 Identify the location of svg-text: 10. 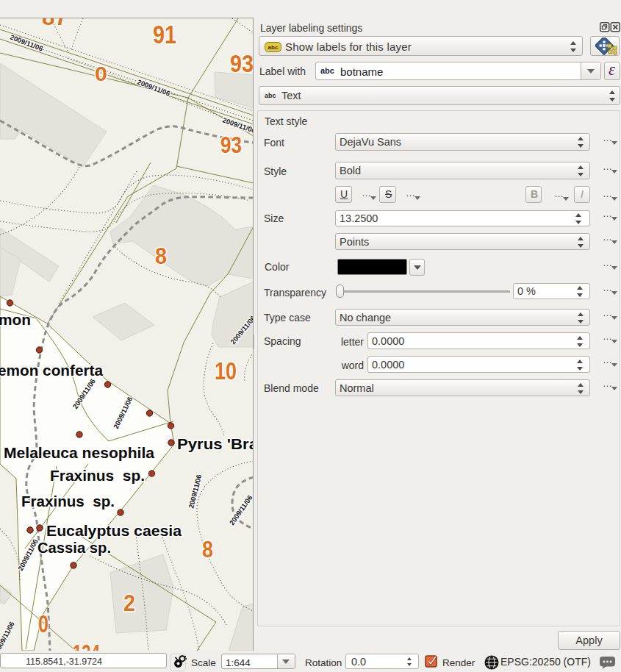
(226, 371).